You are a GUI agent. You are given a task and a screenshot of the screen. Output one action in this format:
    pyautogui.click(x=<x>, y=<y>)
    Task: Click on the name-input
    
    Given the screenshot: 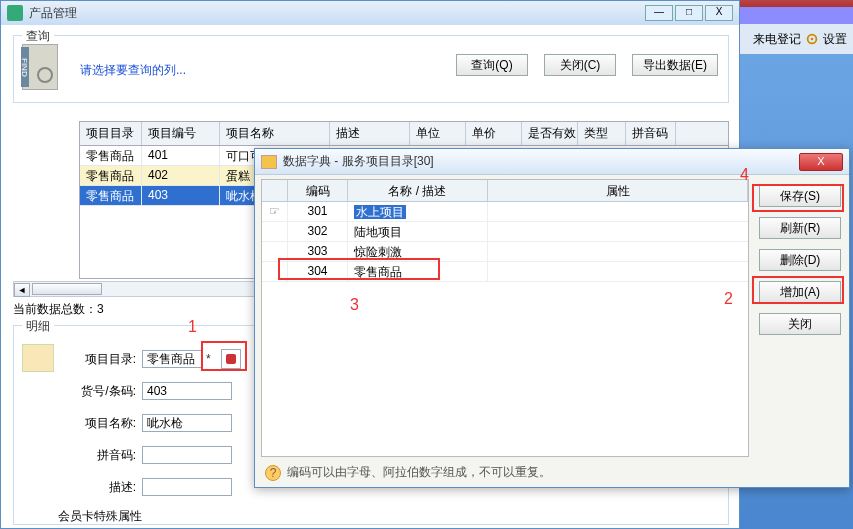 What is the action you would take?
    pyautogui.click(x=187, y=423)
    